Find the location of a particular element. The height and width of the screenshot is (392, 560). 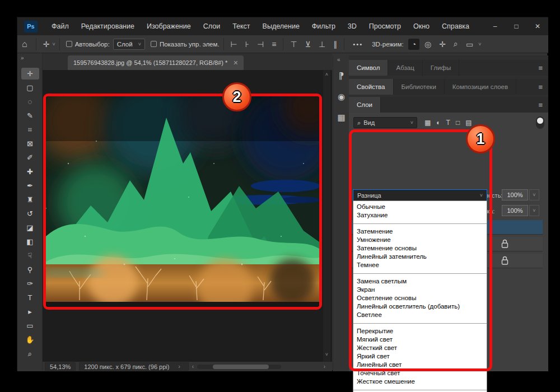

3d-roll-icon: ◎ is located at coordinates (428, 44).